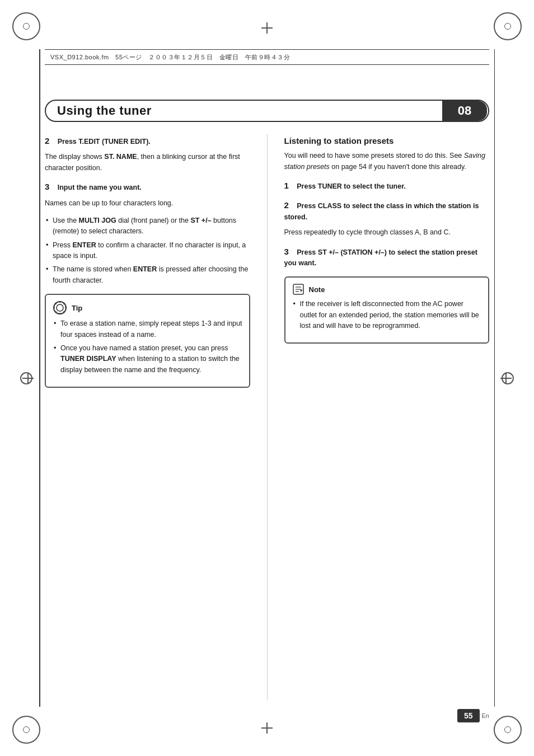 This screenshot has width=534, height=756. What do you see at coordinates (387, 141) in the screenshot?
I see `section-title: Listening to station presets` at bounding box center [387, 141].